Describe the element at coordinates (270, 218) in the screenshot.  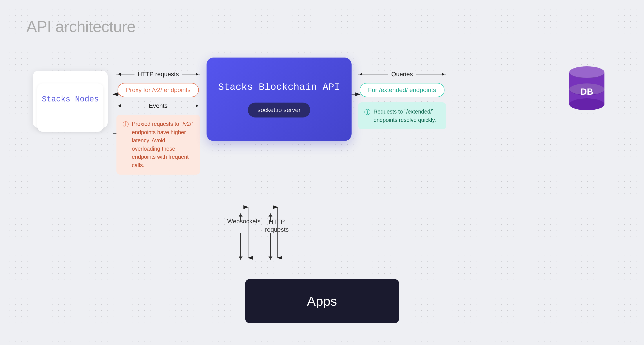
I see `http-bottom-arrow-up` at that location.